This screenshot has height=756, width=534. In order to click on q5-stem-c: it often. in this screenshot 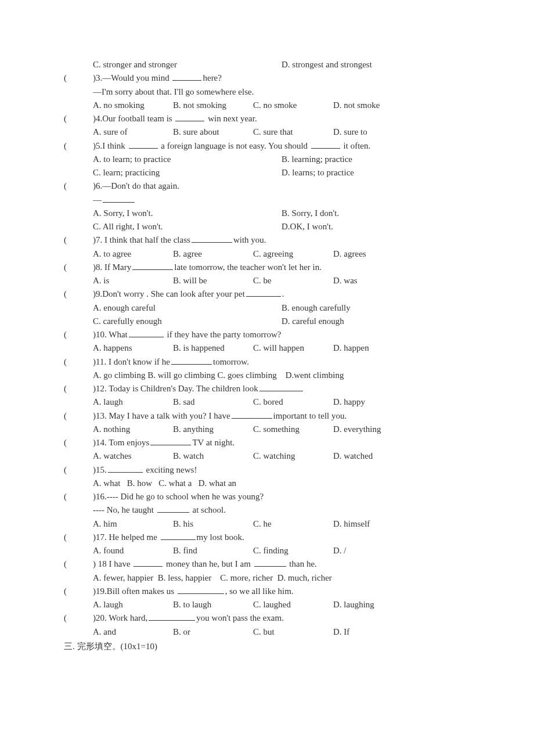, I will do `click(356, 146)`.